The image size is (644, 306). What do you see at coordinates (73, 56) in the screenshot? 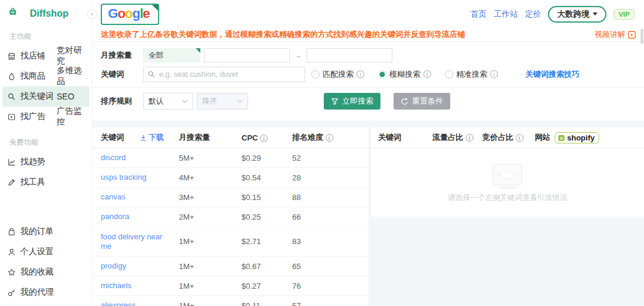
I see `sidebar-item-sub-competitor-research: 竞对研究` at bounding box center [73, 56].